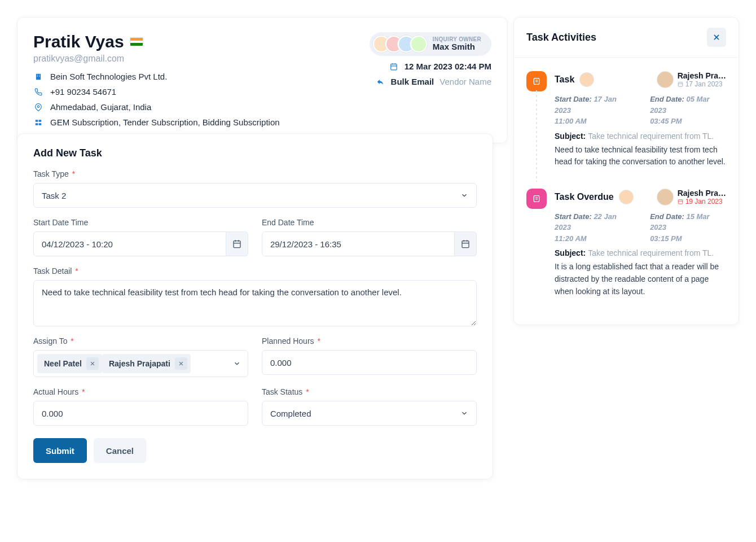 The width and height of the screenshot is (756, 542). I want to click on assign-to-multiselect: Neel PatelRajesh Prajapati, so click(141, 364).